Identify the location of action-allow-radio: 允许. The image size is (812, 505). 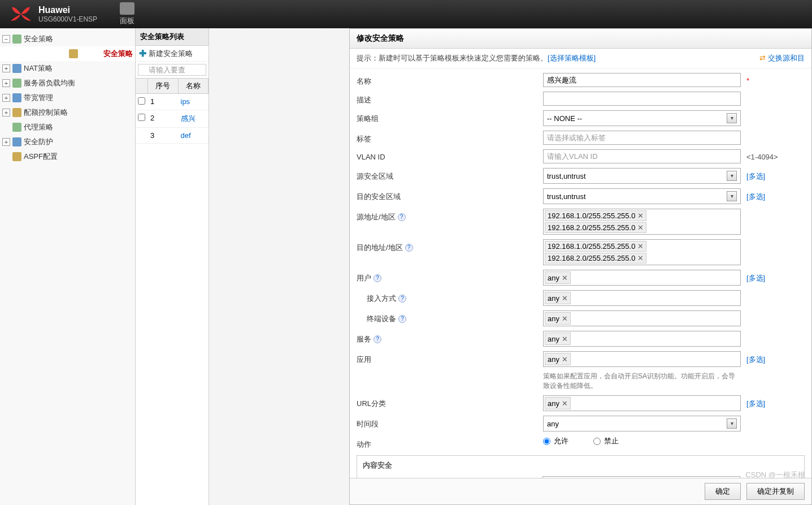
(556, 441).